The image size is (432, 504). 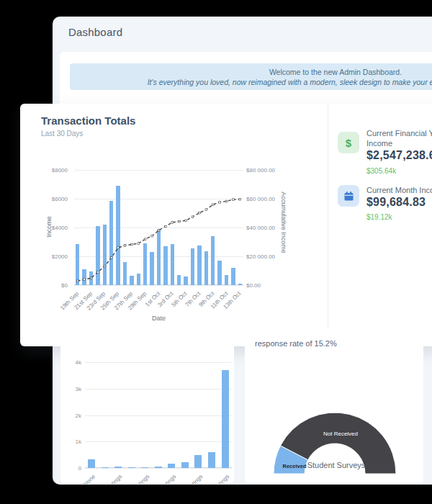 What do you see at coordinates (337, 465) in the screenshot?
I see `gauge-center-label: Student Surveys` at bounding box center [337, 465].